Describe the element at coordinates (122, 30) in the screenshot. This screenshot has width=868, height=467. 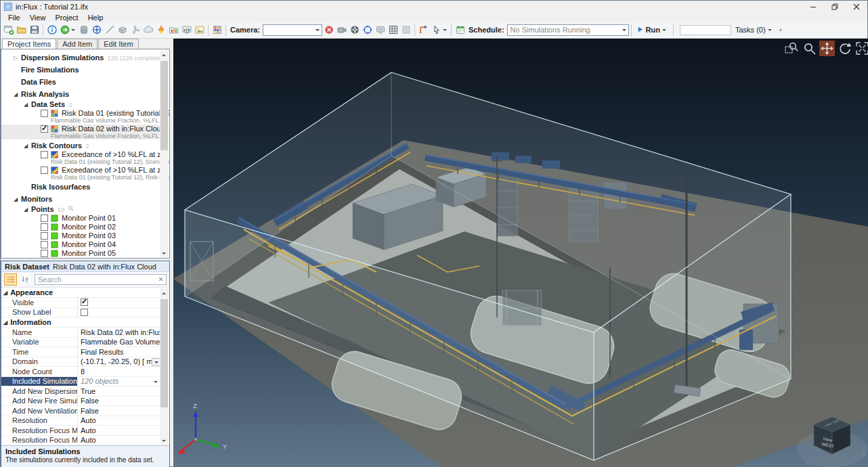
I see `obstruction-icon` at that location.